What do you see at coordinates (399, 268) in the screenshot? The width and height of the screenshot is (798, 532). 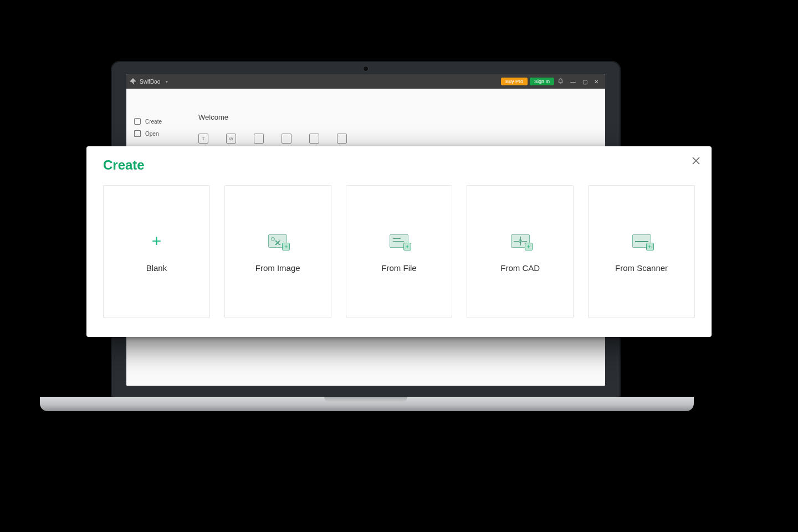 I see `card-label: From File` at bounding box center [399, 268].